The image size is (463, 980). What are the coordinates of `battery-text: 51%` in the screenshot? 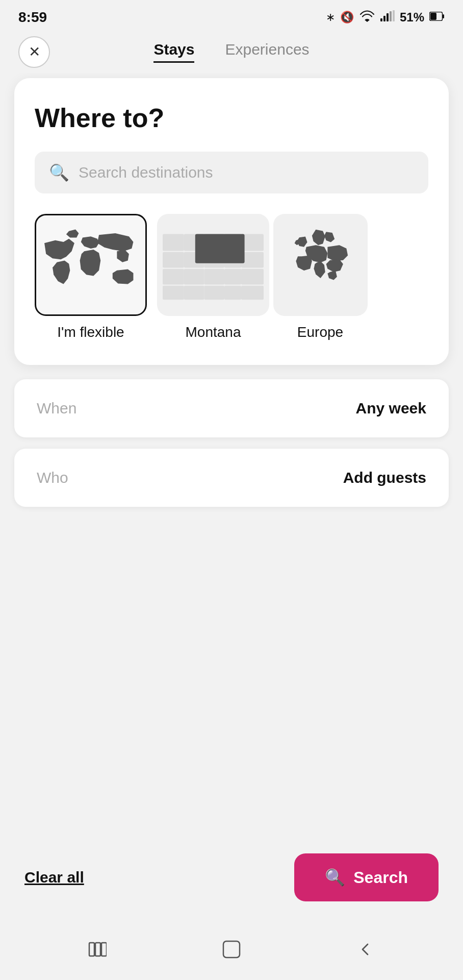 It's located at (412, 17).